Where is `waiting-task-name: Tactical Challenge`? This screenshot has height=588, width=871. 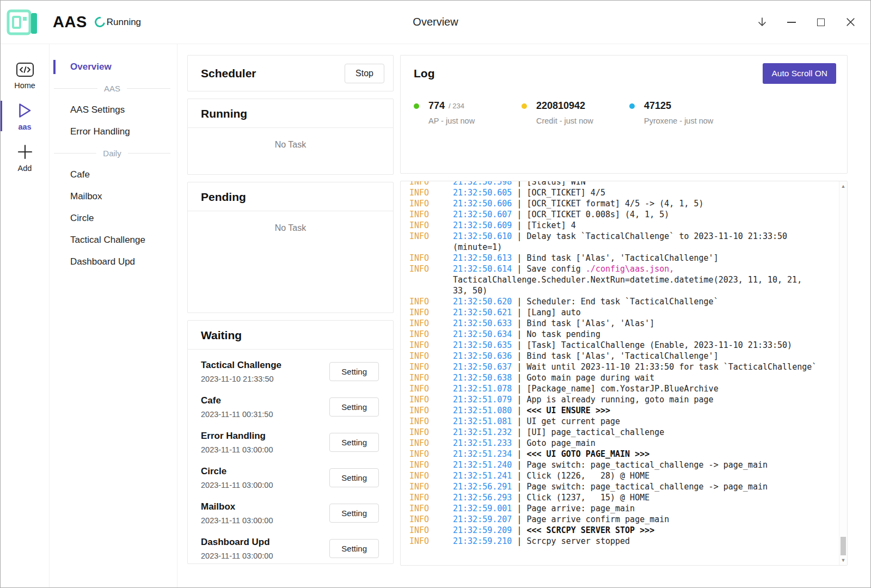
waiting-task-name: Tactical Challenge is located at coordinates (241, 365).